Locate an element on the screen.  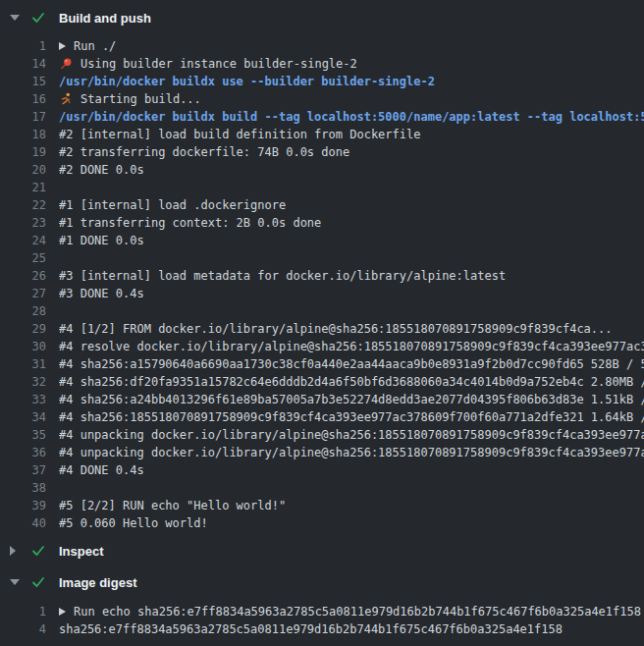
line-text: #1 DONE 0.0s is located at coordinates (351, 241).